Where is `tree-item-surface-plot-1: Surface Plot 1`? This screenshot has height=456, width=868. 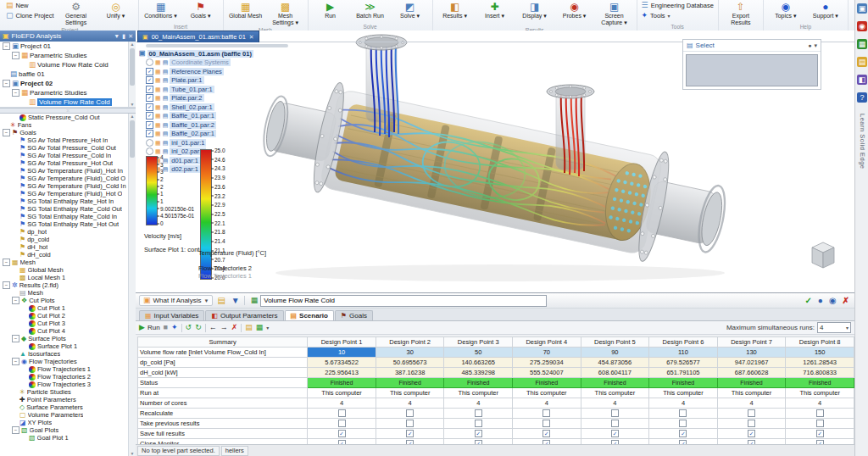
tree-item-surface-plot-1: Surface Plot 1 is located at coordinates (68, 346).